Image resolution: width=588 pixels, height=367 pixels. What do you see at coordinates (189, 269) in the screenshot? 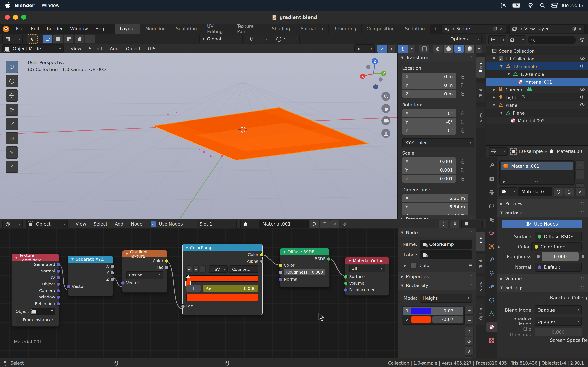
I see `ramp-add-stop-button: +` at bounding box center [189, 269].